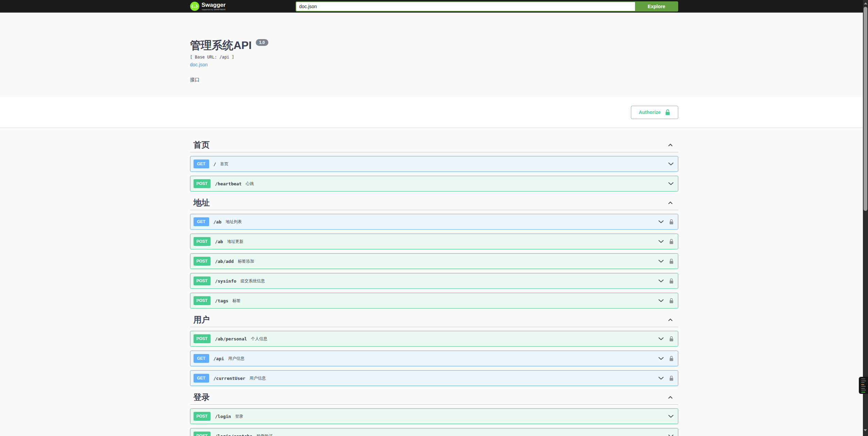  Describe the element at coordinates (650, 112) in the screenshot. I see `authorize-label: Authorize` at that location.